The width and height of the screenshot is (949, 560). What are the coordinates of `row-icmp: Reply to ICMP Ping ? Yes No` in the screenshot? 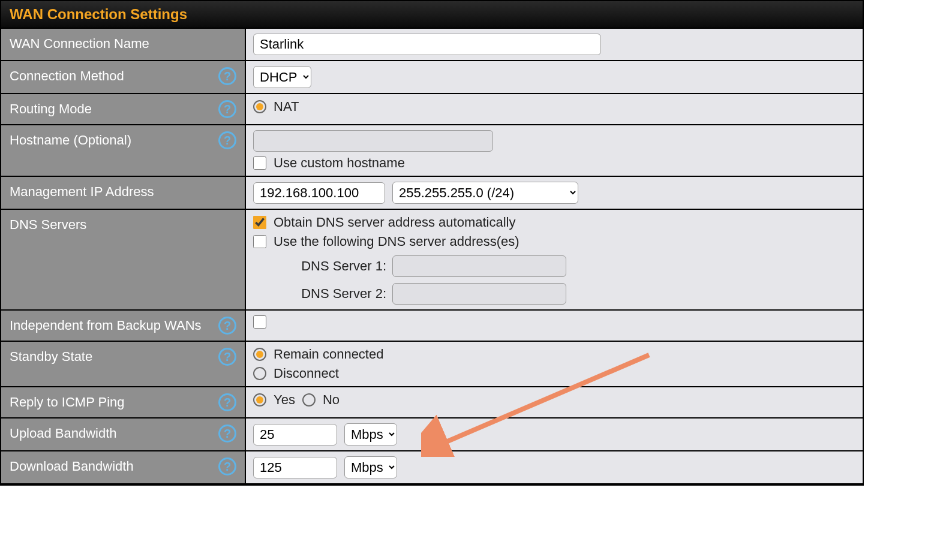 It's located at (432, 403).